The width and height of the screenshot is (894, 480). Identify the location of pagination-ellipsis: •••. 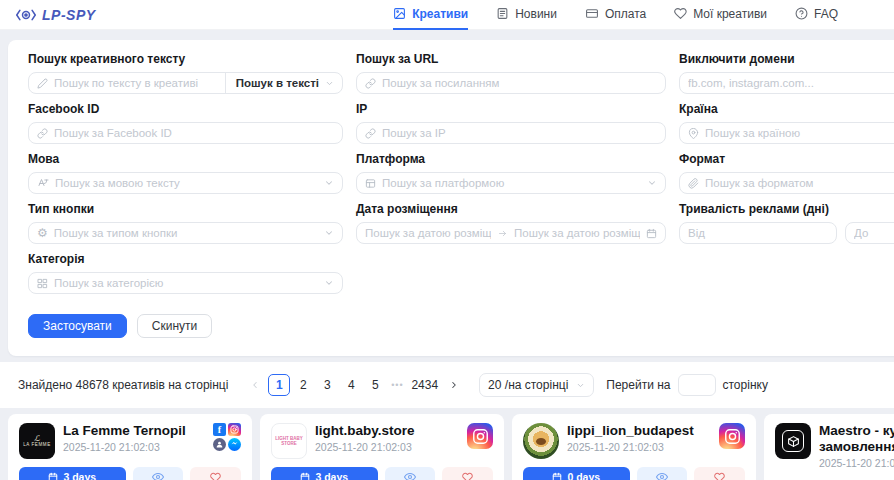
(397, 385).